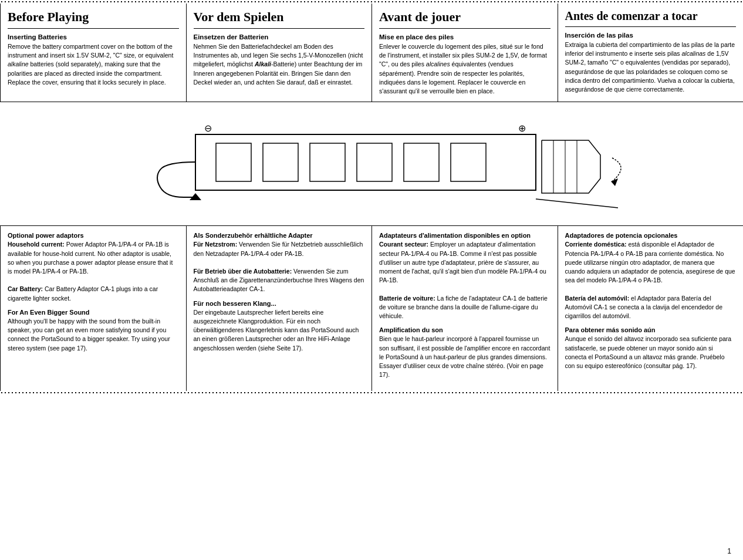 The width and height of the screenshot is (743, 560). Describe the element at coordinates (465, 69) in the screenshot. I see `french-inserting-text: Enlever le couvercle du logement des pil…` at that location.